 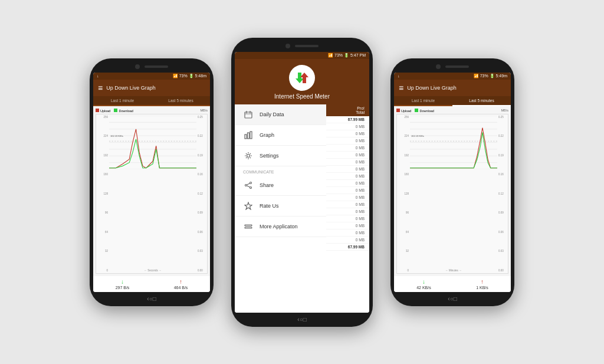 What do you see at coordinates (100, 88) in the screenshot?
I see `left-hamburger-icon: ≡` at bounding box center [100, 88].